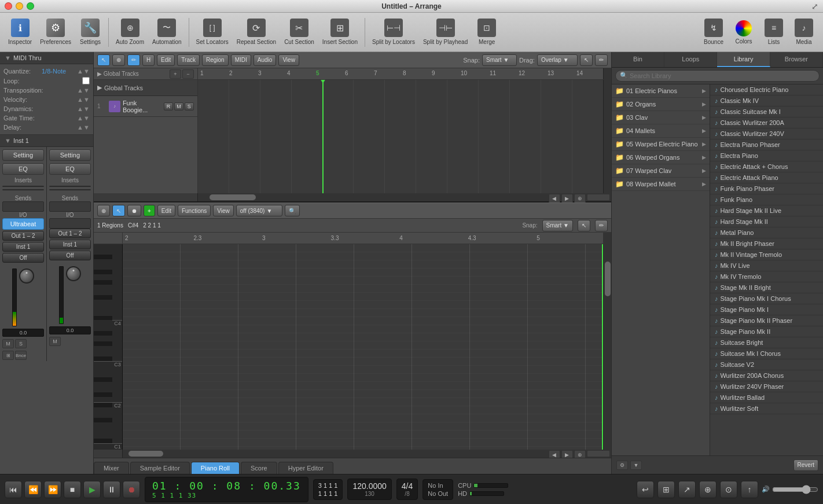  What do you see at coordinates (766, 156) in the screenshot?
I see `item-electra-piano: ♪Electra Piano` at bounding box center [766, 156].